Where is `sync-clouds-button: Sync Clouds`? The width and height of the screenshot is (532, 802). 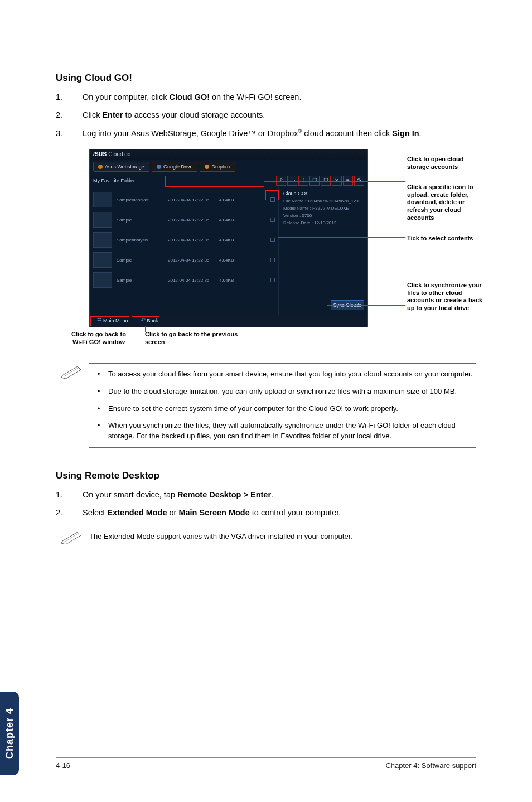 sync-clouds-button: Sync Clouds is located at coordinates (347, 305).